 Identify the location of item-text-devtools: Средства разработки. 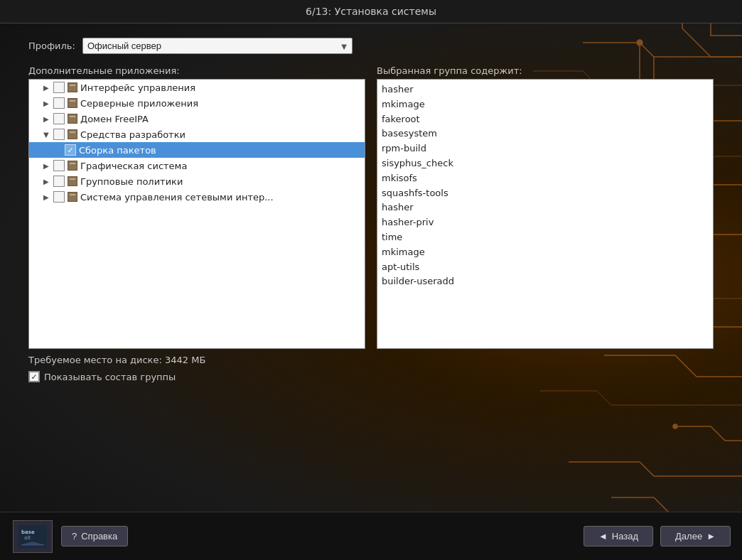
(133, 135).